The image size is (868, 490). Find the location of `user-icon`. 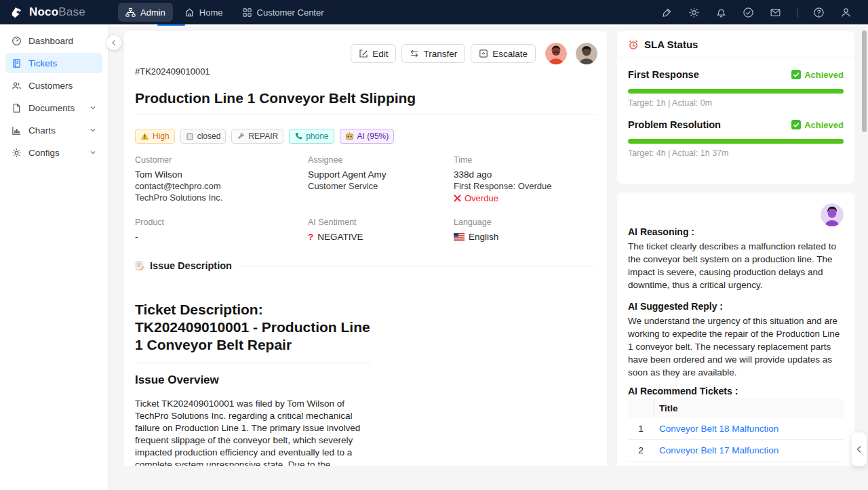

user-icon is located at coordinates (846, 12).